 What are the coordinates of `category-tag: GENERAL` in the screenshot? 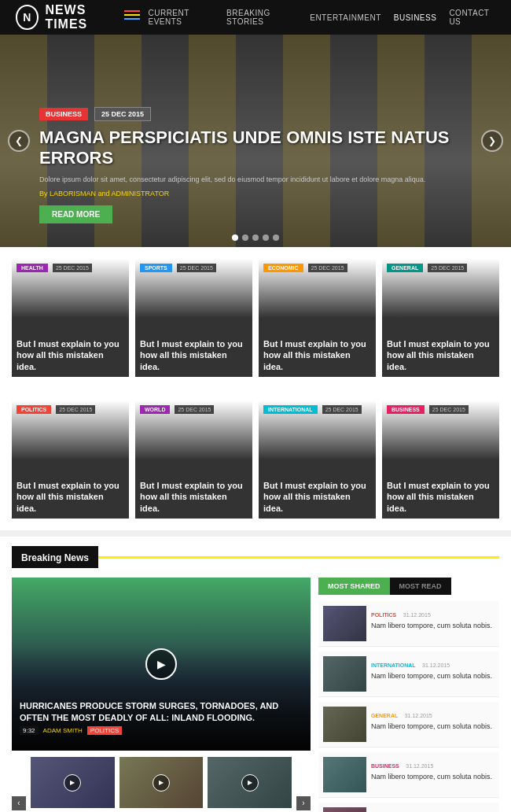 It's located at (405, 268).